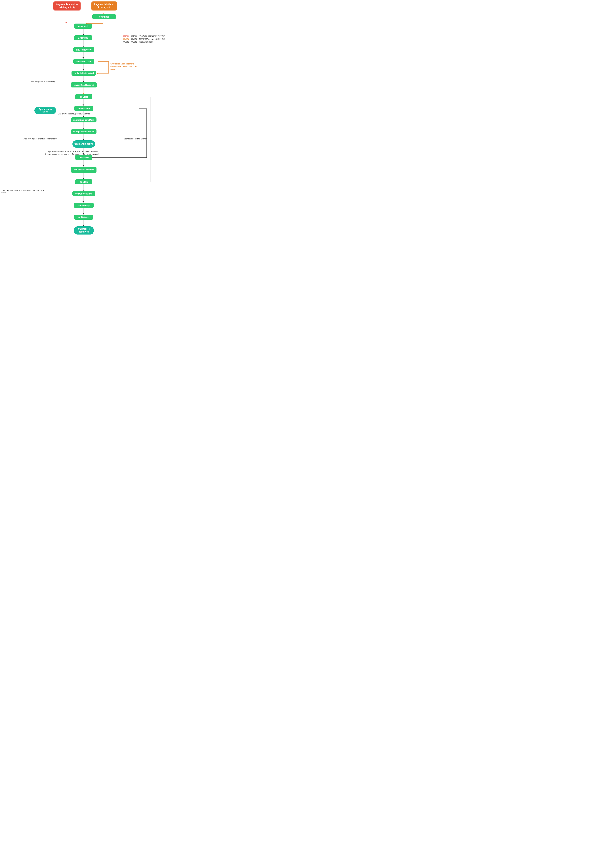 This screenshot has width=607, height=868. Describe the element at coordinates (84, 108) in the screenshot. I see `node-onResume: onResume` at that location.